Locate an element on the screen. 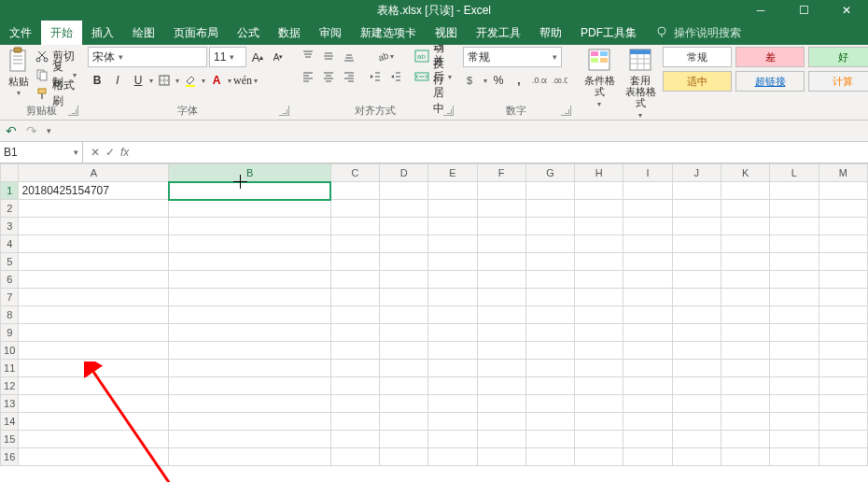 The image size is (868, 482). cell-D7 is located at coordinates (404, 297).